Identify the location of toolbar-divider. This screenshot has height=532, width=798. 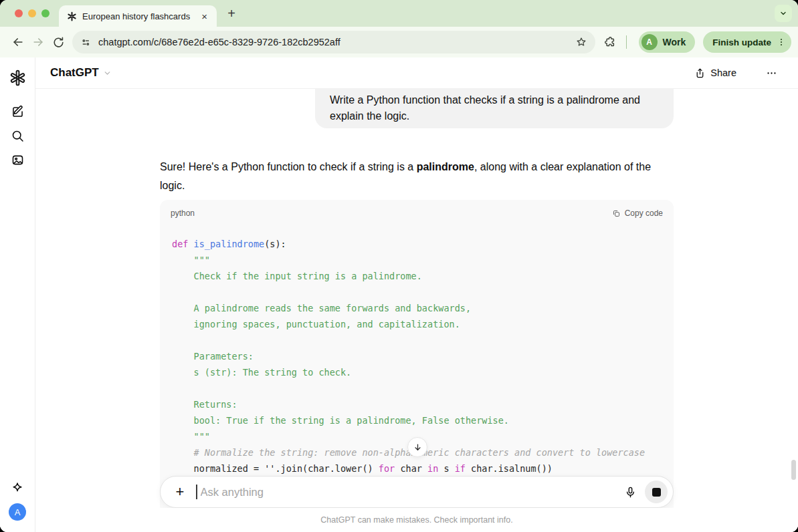
(626, 42).